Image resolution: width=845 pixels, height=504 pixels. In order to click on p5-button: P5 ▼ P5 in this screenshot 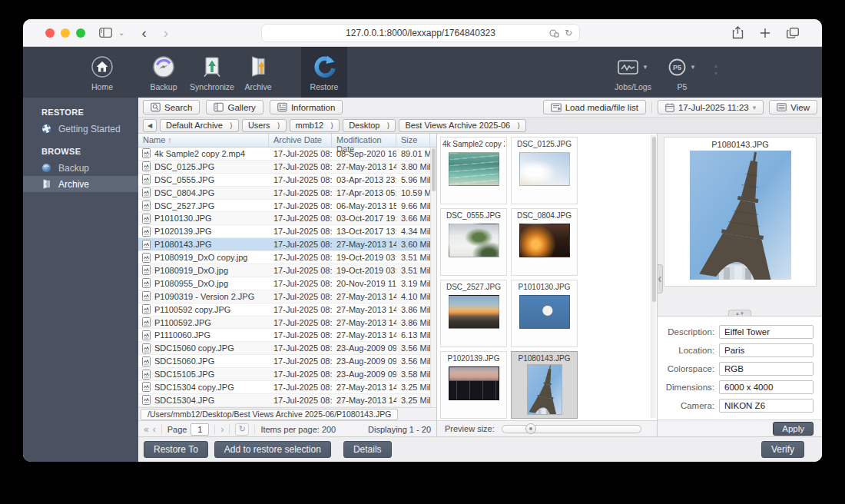, I will do `click(682, 72)`.